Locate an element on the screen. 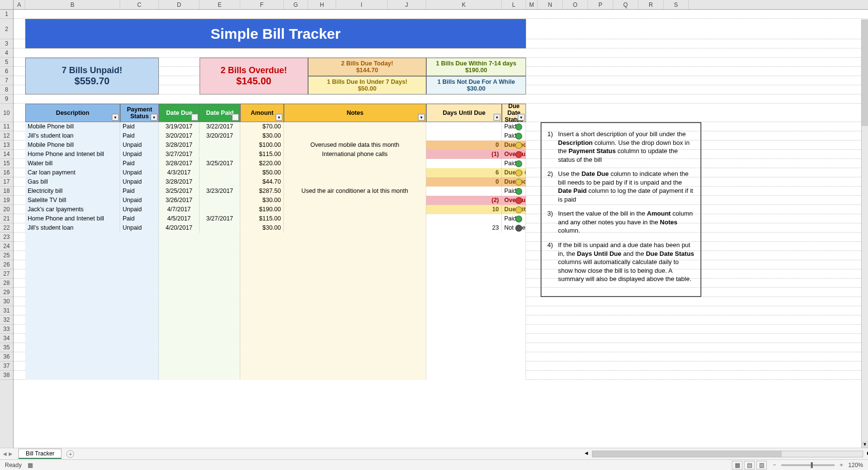 The image size is (868, 470). cell-amount: $100.00 is located at coordinates (262, 145).